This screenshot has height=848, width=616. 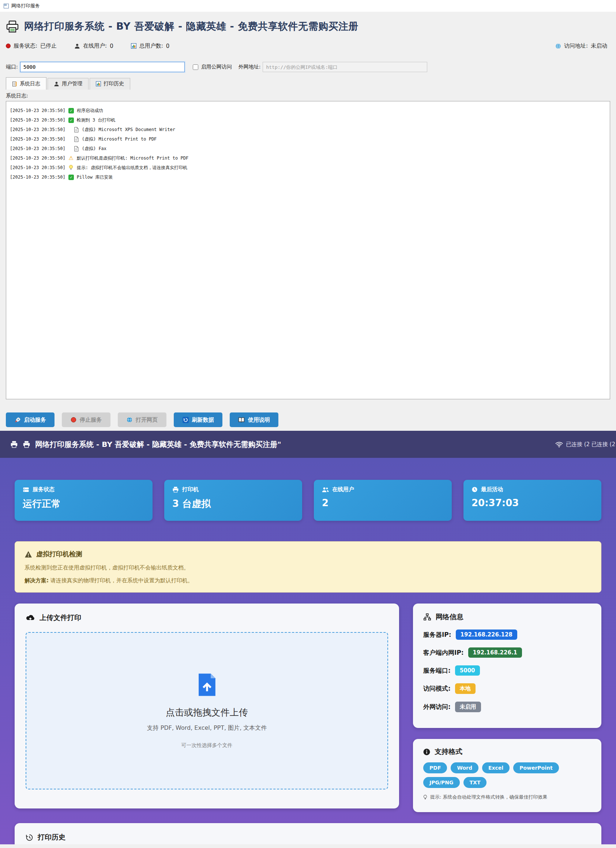 What do you see at coordinates (72, 84) in the screenshot?
I see `tab-user-management-label: 用户管理` at bounding box center [72, 84].